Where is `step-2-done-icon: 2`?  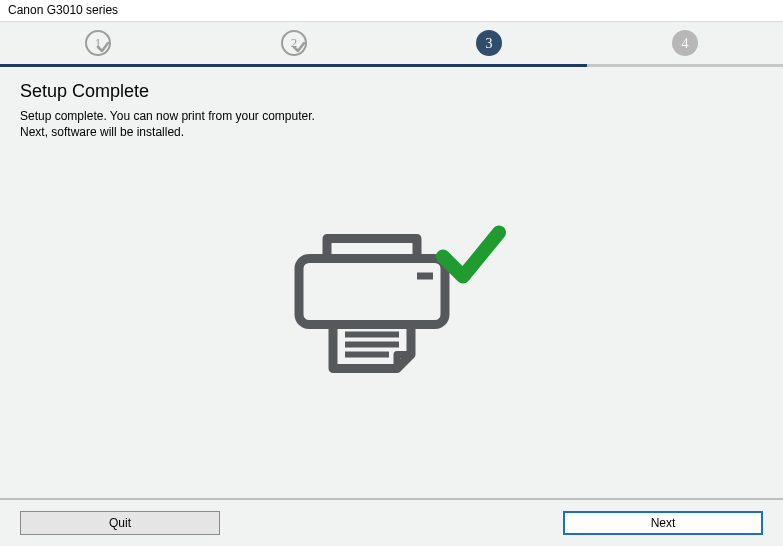 step-2-done-icon: 2 is located at coordinates (294, 43).